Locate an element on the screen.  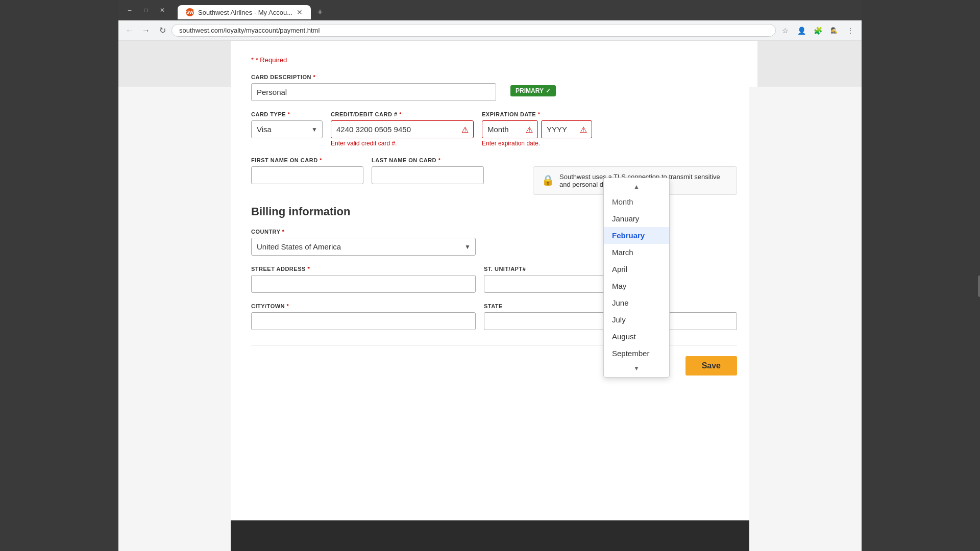
tab-favicon: SW is located at coordinates (190, 12).